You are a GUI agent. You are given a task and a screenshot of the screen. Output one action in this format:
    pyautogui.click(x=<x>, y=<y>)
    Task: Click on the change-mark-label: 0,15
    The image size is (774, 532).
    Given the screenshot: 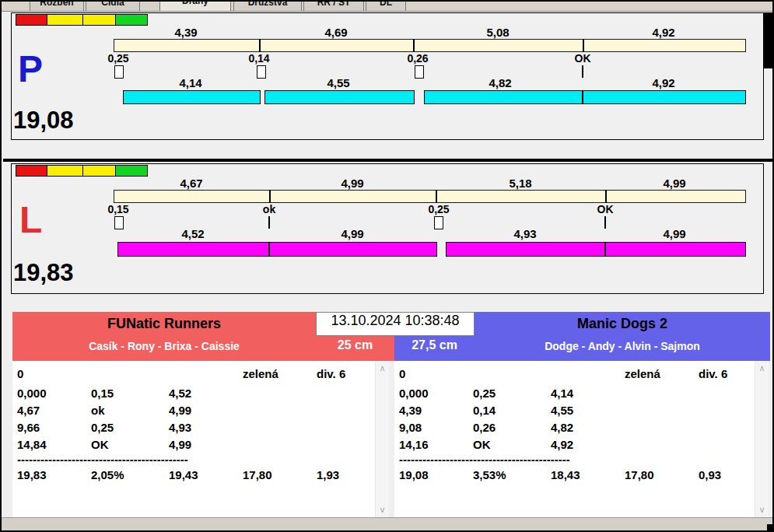 What is the action you would take?
    pyautogui.click(x=118, y=209)
    